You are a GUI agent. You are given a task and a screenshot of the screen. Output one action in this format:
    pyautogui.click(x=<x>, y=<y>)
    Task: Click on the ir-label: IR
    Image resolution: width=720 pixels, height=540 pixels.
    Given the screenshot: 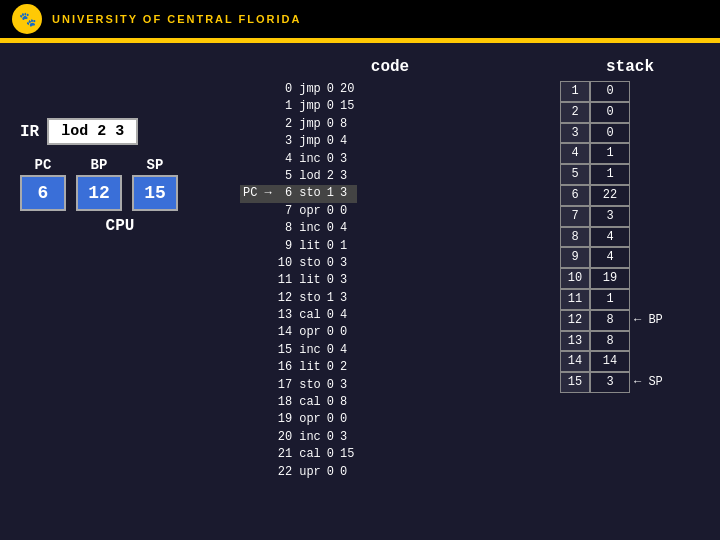 What is the action you would take?
    pyautogui.click(x=30, y=132)
    